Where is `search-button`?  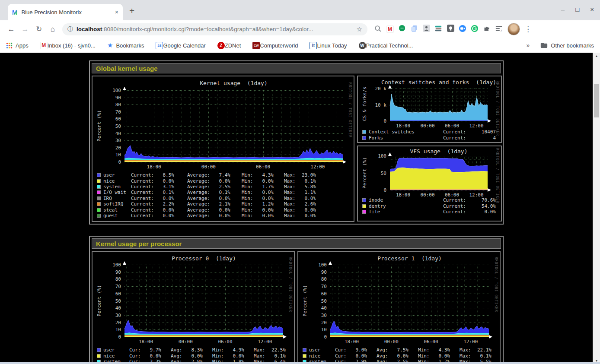 search-button is located at coordinates (378, 29).